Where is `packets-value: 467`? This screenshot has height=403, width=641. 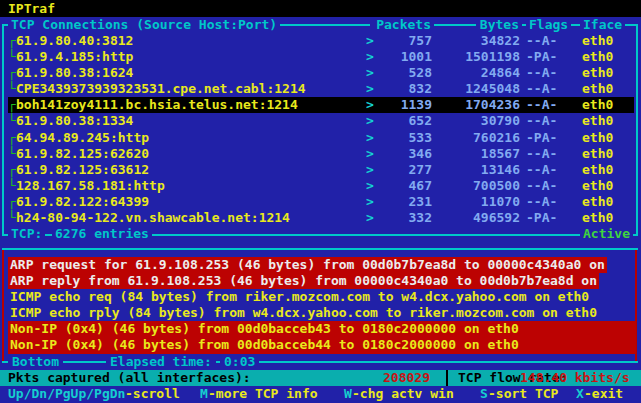 packets-value: 467 is located at coordinates (403, 186).